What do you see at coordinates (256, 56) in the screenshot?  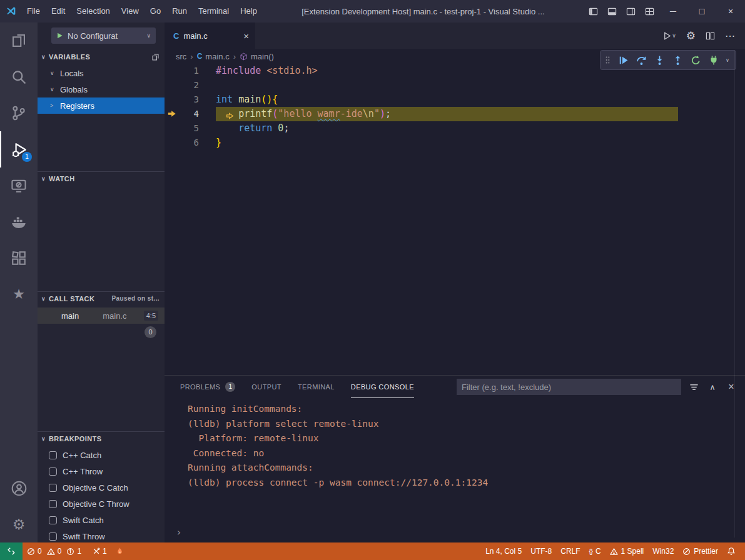 I see `breadcrumb-symbol: main()` at bounding box center [256, 56].